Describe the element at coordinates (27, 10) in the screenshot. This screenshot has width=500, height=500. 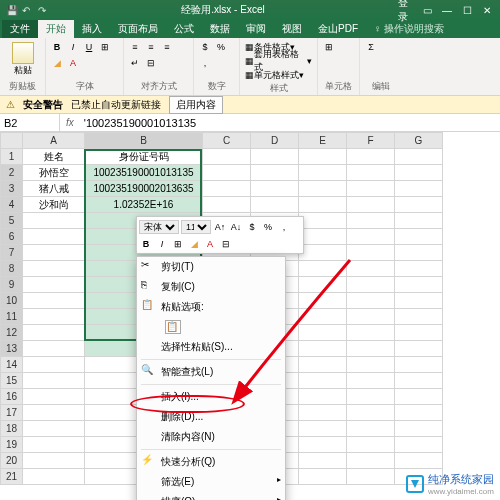
I see `undo-icon: ↶` at that location.